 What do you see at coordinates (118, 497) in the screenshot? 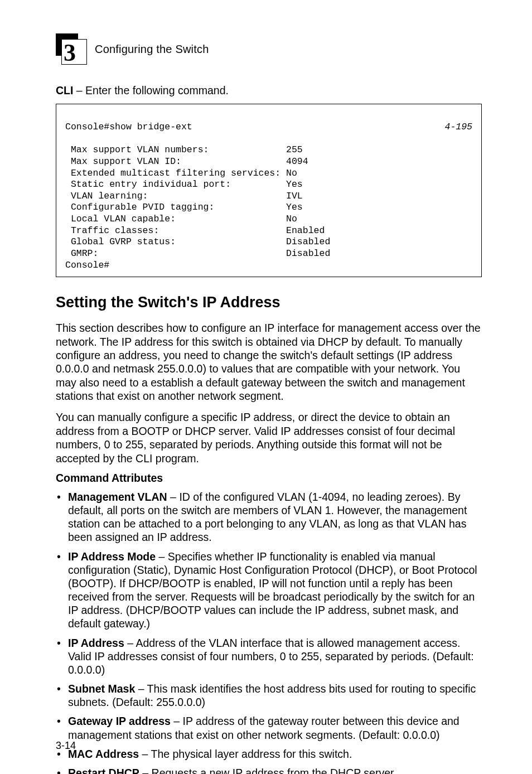
I see `list-item-term: Management VLAN` at bounding box center [118, 497].